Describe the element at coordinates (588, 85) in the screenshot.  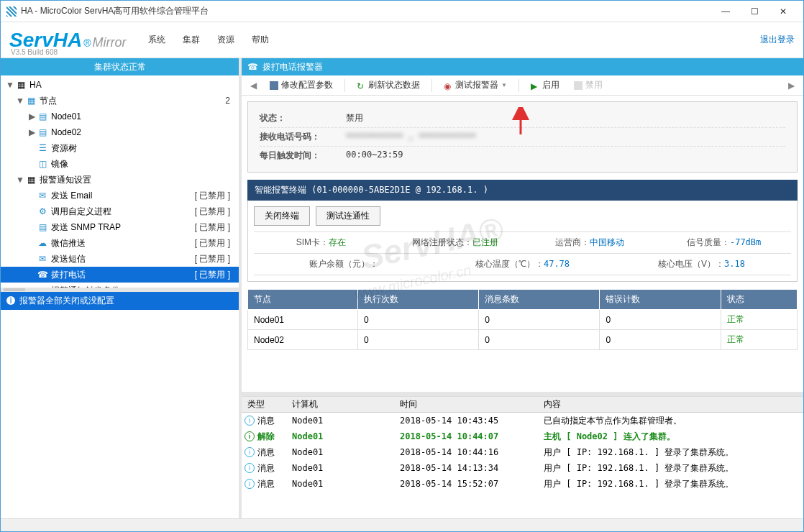
I see `disable-button: 禁用` at that location.